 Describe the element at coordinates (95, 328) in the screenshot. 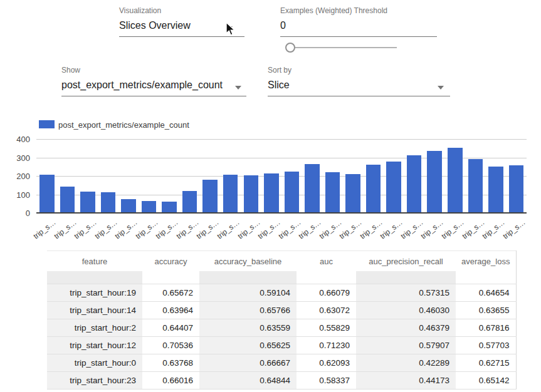

I see `table-cell: trip_start_hour:2` at that location.